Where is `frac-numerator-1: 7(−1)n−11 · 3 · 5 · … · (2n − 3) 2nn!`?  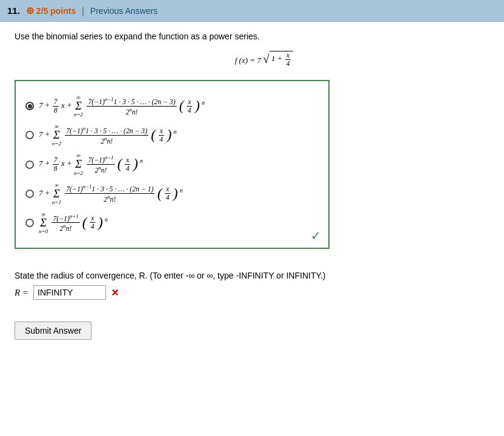
frac-numerator-1: 7(−1)n−11 · 3 · 5 · … · (2n − 3) 2nn! is located at coordinates (131, 107).